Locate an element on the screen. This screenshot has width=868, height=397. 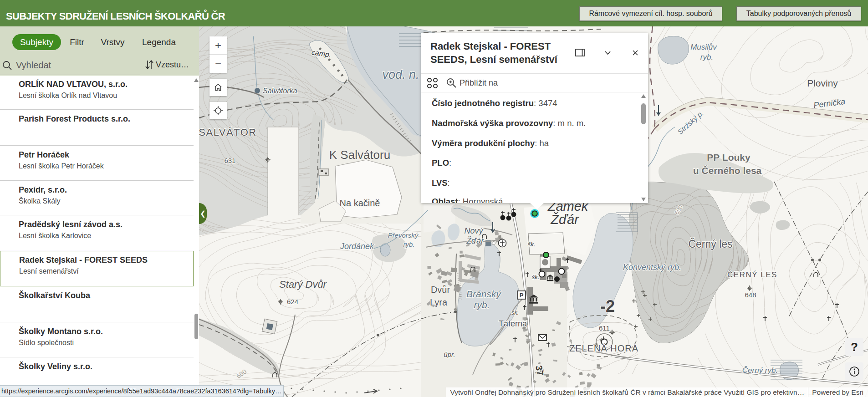
svg-text: vod. n. is located at coordinates (401, 75).